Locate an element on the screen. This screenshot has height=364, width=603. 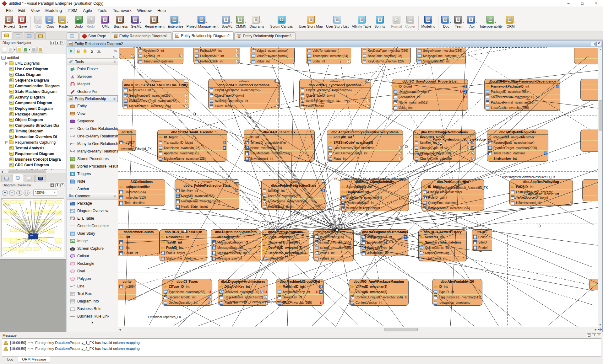
entity-dbo.WSFBPackageFrameworkDependency: dbo.WSFBPackageFrameworkDependencyFramew… is located at coordinates (522, 95).